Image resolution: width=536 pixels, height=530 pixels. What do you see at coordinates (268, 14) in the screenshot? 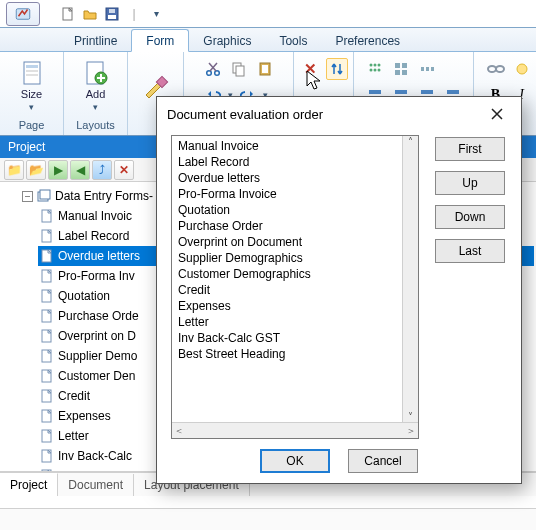
I see `quick-access-toolbar: | ▾` at bounding box center [268, 14].